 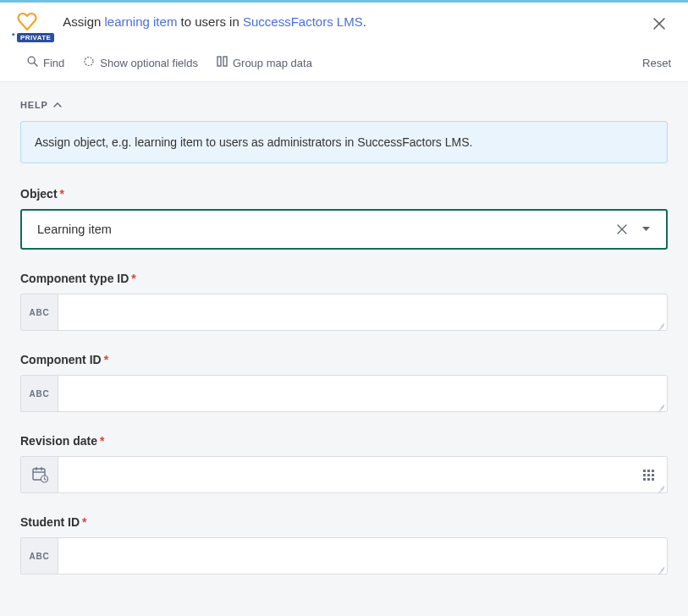 What do you see at coordinates (362, 312) in the screenshot?
I see `component-type-id-input` at bounding box center [362, 312].